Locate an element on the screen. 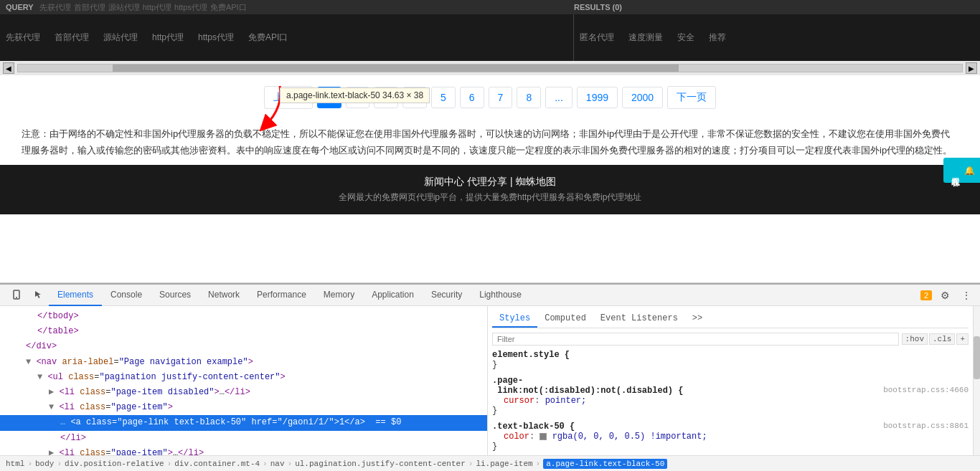  scroll-left-btn: ◀ is located at coordinates (9, 68).